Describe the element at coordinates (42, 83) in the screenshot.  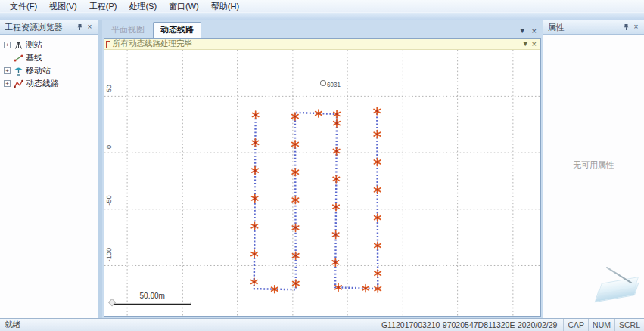
I see `tree-item-label: 动态线路` at that location.